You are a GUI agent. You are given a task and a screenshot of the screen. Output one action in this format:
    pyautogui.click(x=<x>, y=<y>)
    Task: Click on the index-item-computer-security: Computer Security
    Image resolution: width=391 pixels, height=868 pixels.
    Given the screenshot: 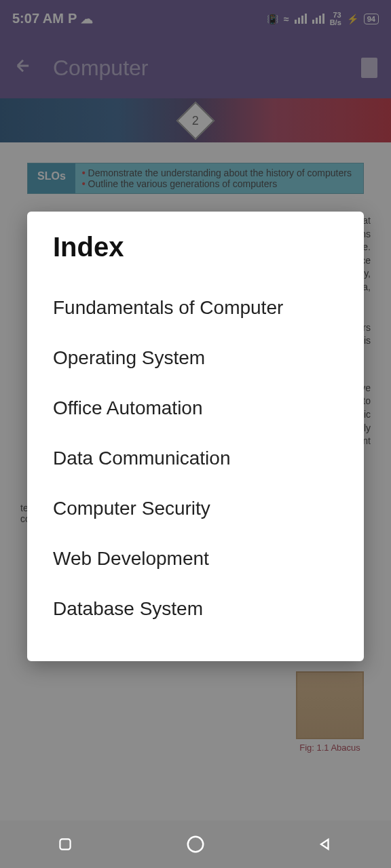 What is the action you would take?
    pyautogui.click(x=196, y=509)
    